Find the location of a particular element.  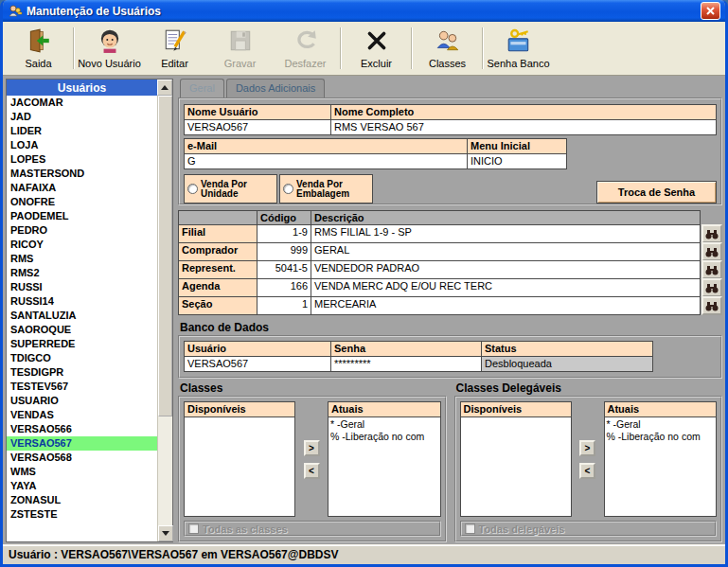

menu-inicial-field: INICIO is located at coordinates (517, 161).